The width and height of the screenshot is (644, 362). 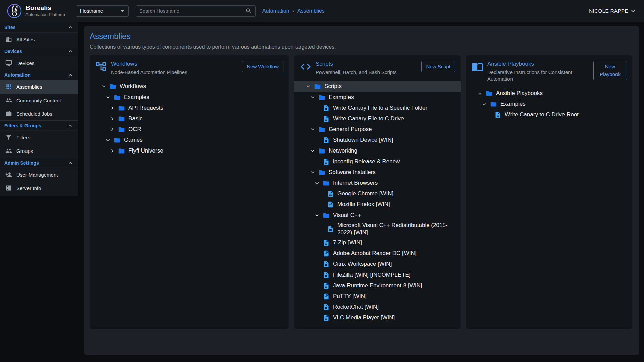 What do you see at coordinates (377, 215) in the screenshot?
I see `tree-item-visual-c: Visual C++` at bounding box center [377, 215].